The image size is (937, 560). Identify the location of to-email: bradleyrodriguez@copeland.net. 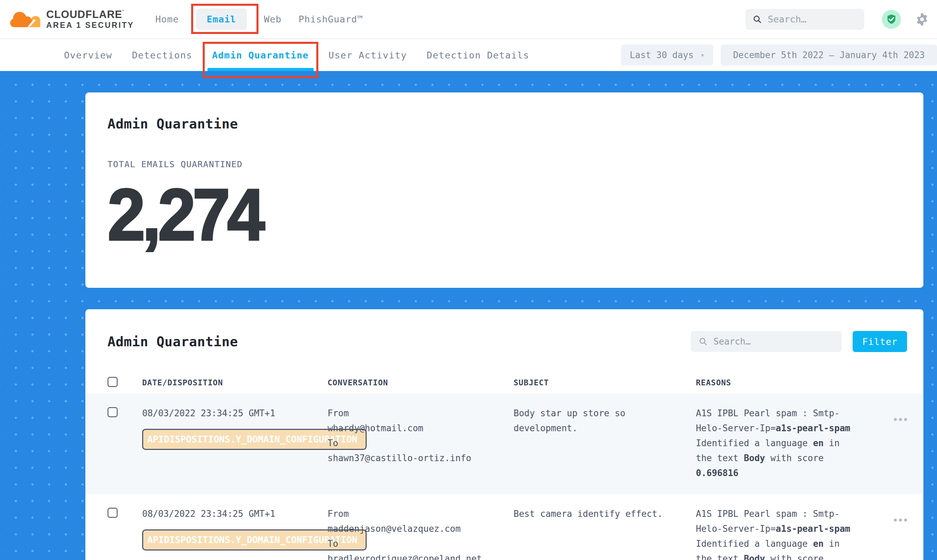
(421, 555).